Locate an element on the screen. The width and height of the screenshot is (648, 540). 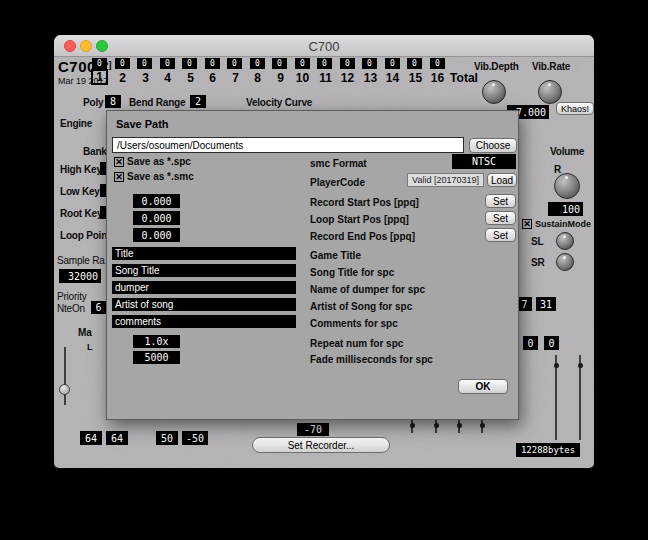
main-vol-left-slider-knob is located at coordinates (64, 390).